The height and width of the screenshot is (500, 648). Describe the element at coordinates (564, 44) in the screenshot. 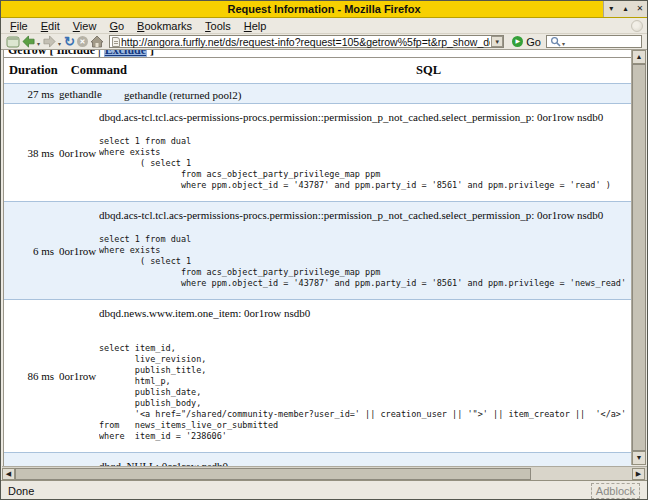

I see `search-engine-dropdown-icon: ▾` at that location.